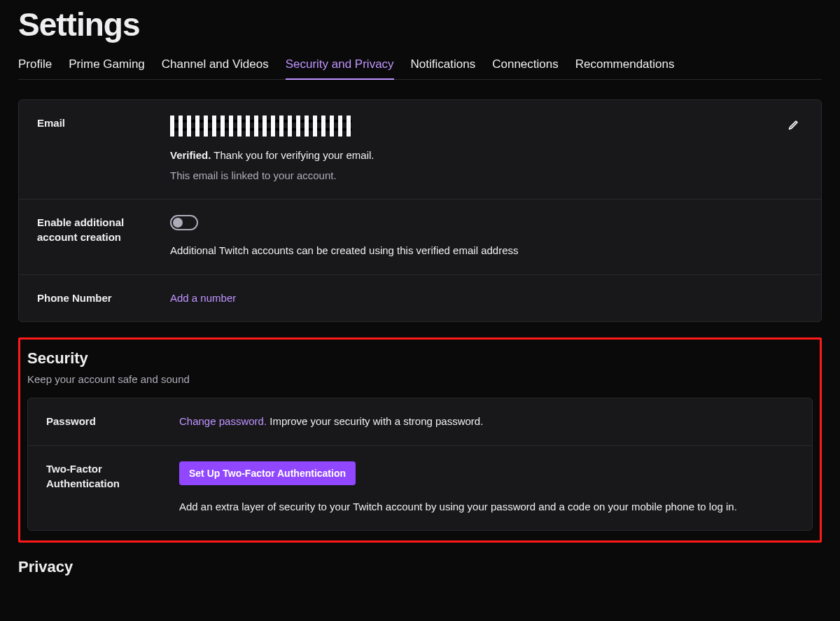 This screenshot has height=621, width=840. What do you see at coordinates (420, 25) in the screenshot?
I see `page-title: Settings` at bounding box center [420, 25].